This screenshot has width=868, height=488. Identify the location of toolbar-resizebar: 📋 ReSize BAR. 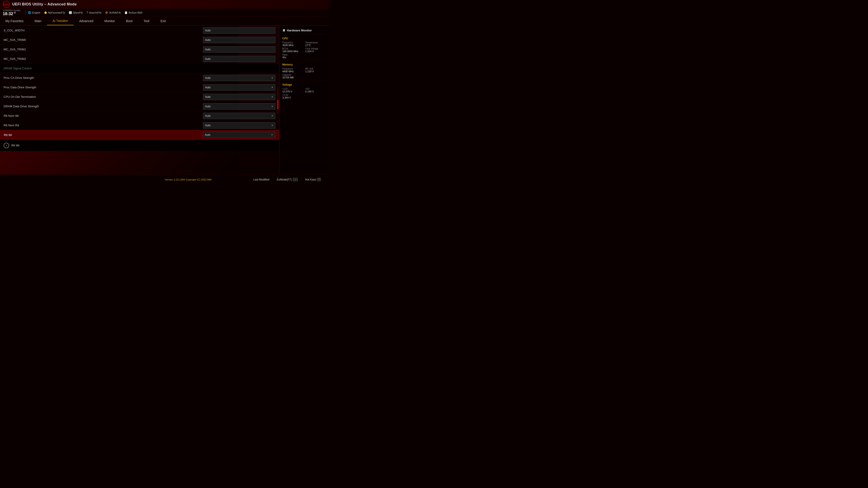
(133, 13).